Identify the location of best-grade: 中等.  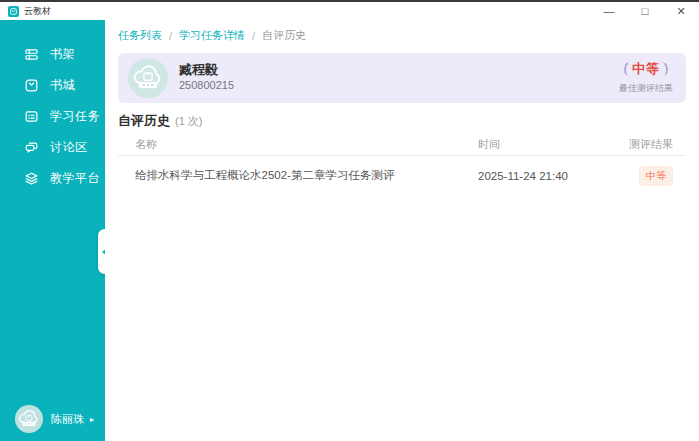
(646, 69).